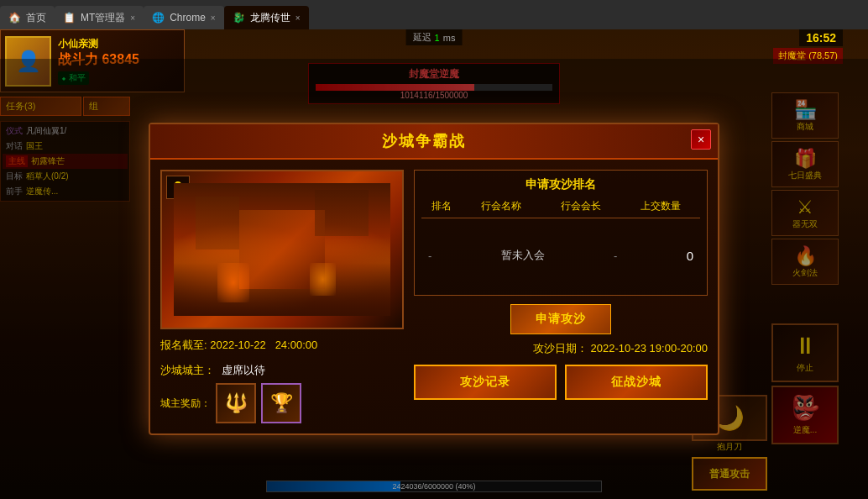 The width and height of the screenshot is (868, 499). I want to click on battle-record-button: 攻沙记录, so click(485, 382).